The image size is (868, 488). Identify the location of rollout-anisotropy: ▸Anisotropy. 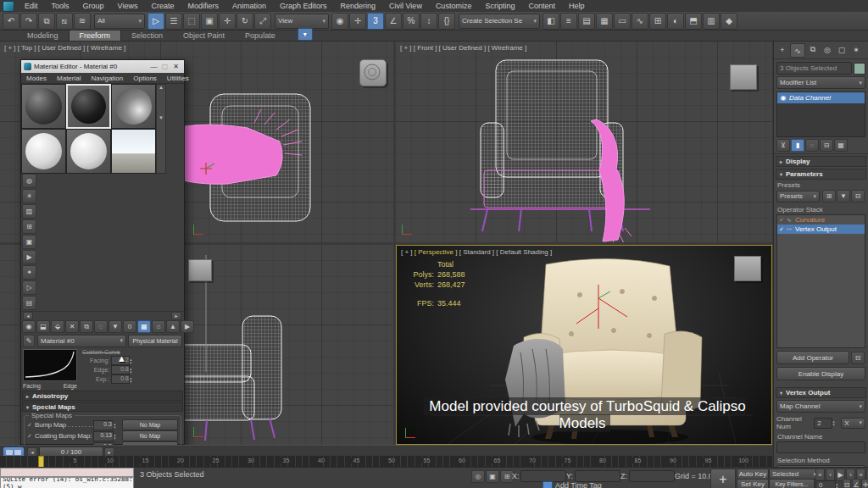
(103, 396).